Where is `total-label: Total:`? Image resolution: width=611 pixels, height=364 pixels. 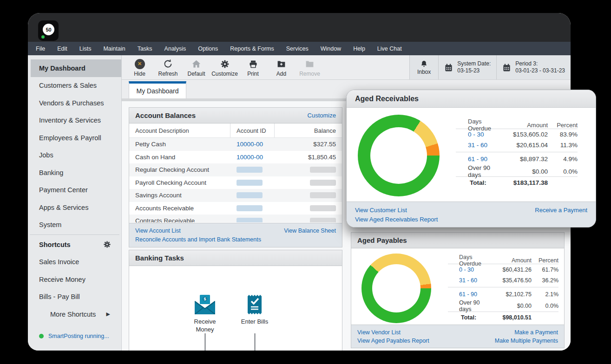
total-label: Total: is located at coordinates (482, 183).